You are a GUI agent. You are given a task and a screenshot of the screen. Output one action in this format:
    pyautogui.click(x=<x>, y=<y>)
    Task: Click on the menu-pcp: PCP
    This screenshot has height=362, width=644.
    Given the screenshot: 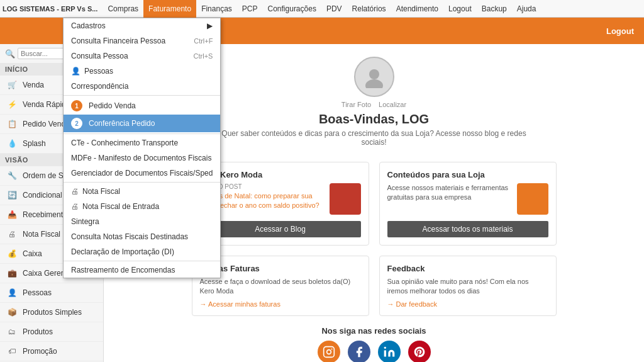 What is the action you would take?
    pyautogui.click(x=250, y=9)
    